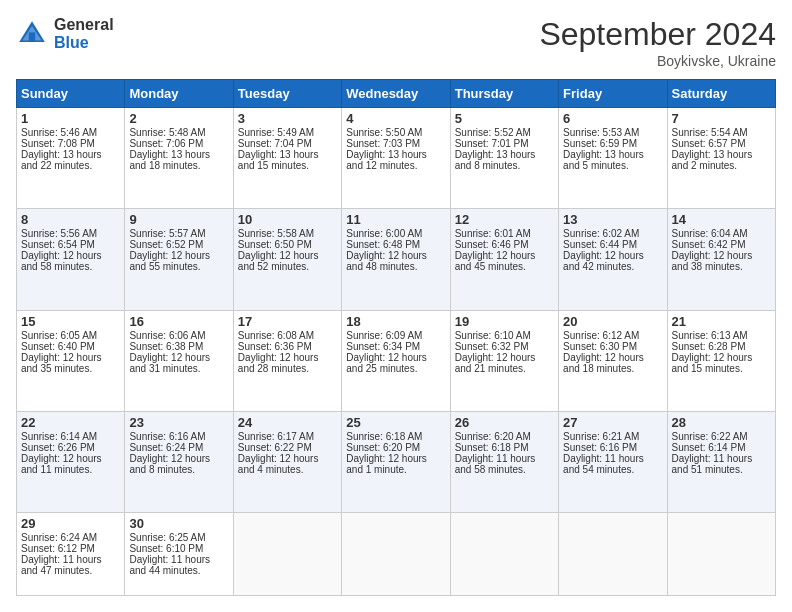  Describe the element at coordinates (70, 470) in the screenshot. I see `day-info: and 11 minutes.` at that location.